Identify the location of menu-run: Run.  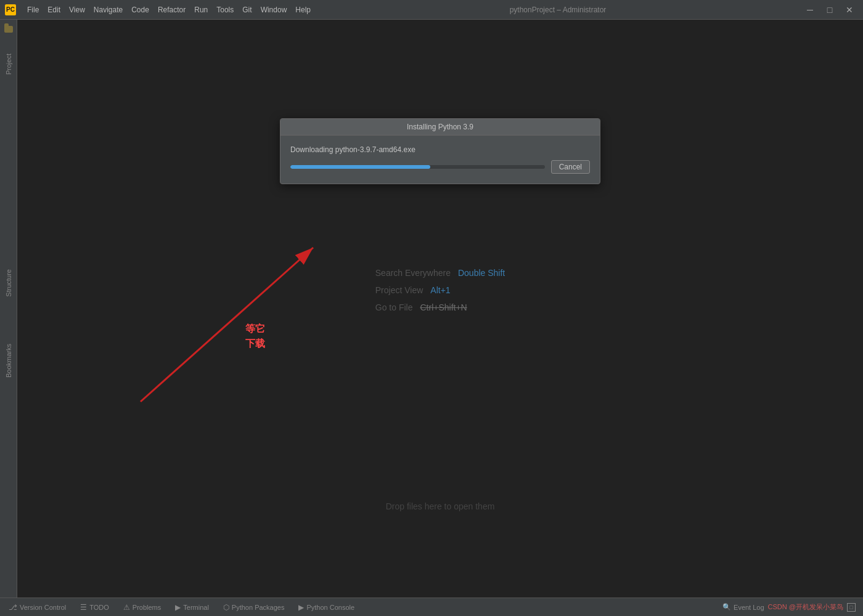
(201, 10).